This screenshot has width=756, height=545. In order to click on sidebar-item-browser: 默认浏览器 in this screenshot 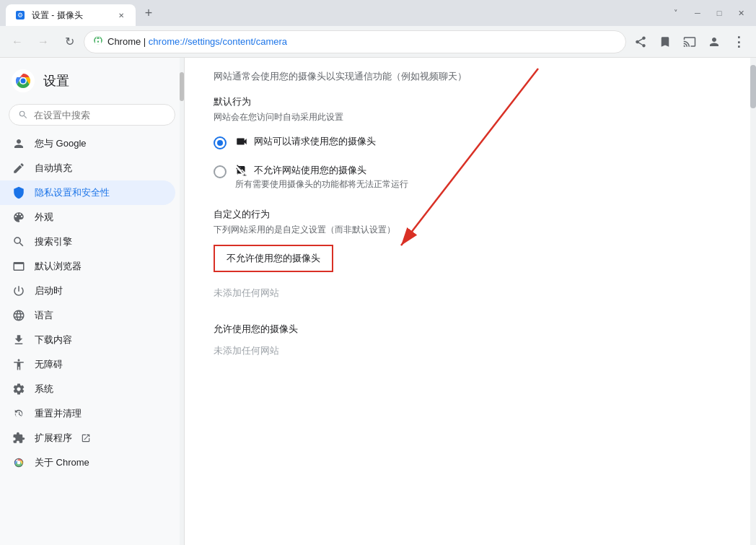, I will do `click(88, 266)`.